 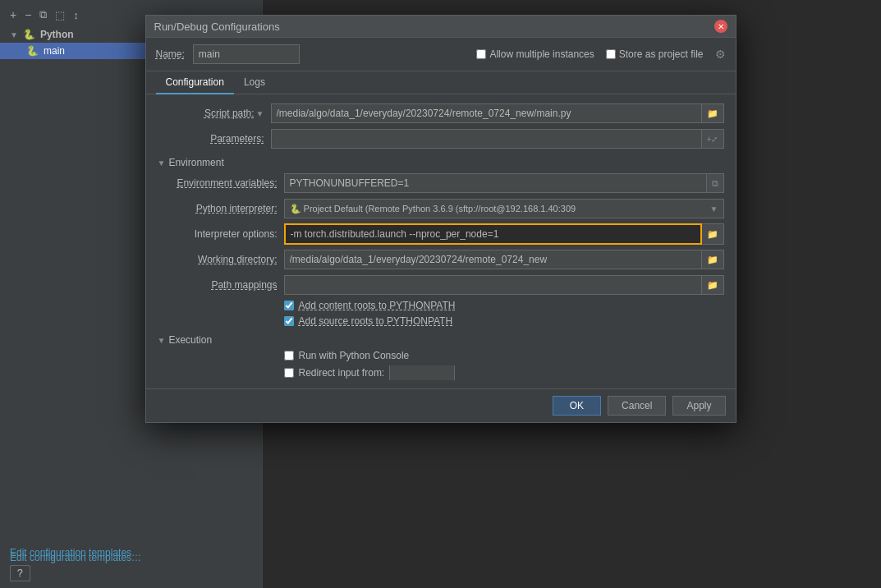 What do you see at coordinates (714, 209) in the screenshot?
I see `interpreter-dropdown-icon: ▼` at bounding box center [714, 209].